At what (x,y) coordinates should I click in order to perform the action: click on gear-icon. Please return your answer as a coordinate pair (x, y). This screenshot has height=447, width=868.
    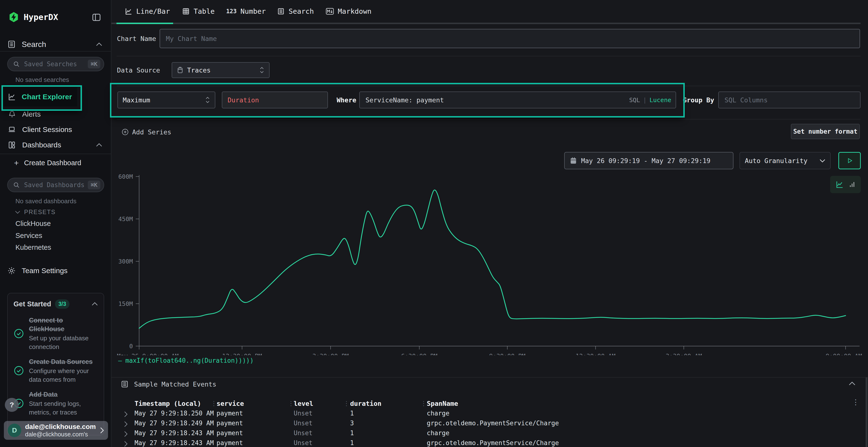
    Looking at the image, I should click on (11, 271).